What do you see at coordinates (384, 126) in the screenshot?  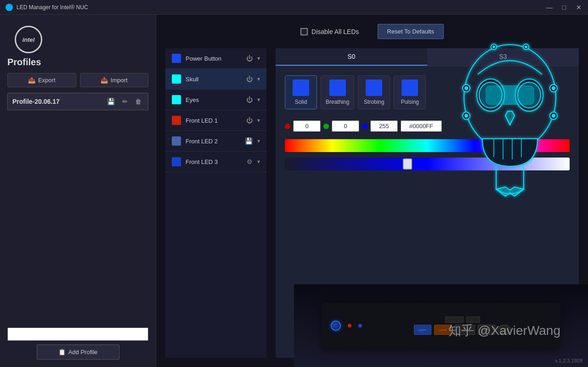 I see `blue-input` at bounding box center [384, 126].